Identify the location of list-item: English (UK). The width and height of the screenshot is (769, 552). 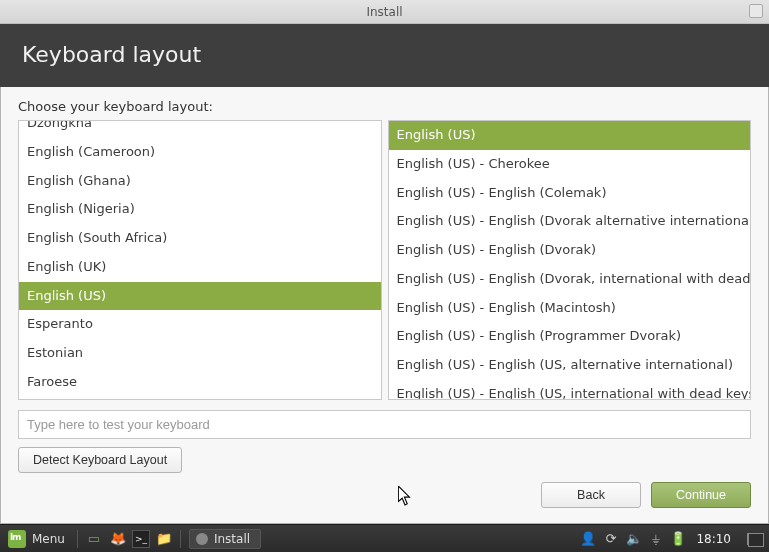
(200, 268).